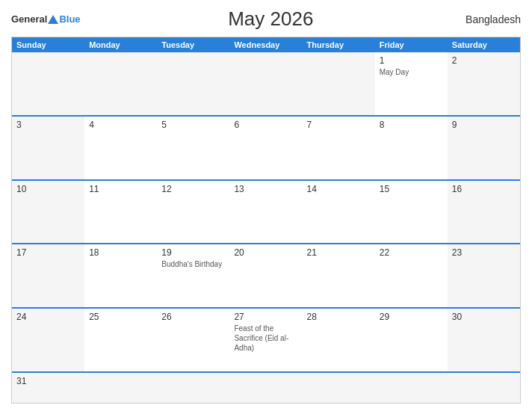 The image size is (532, 411). Describe the element at coordinates (193, 189) in the screenshot. I see `cell-date: 12` at that location.